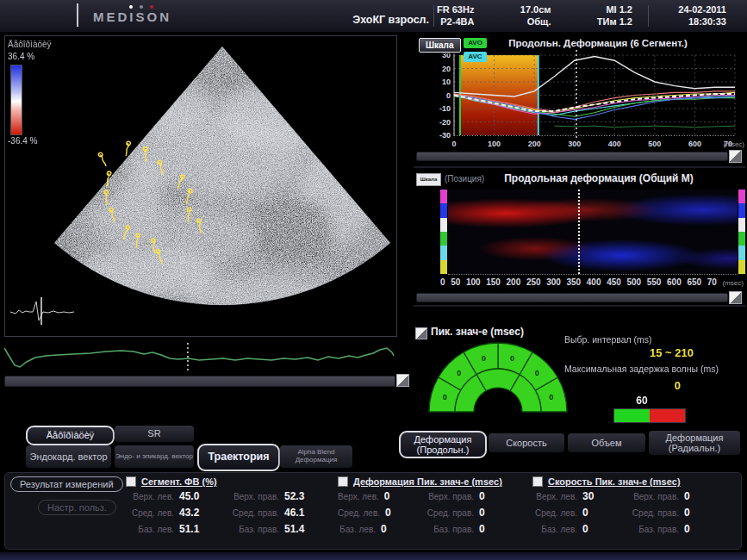  Describe the element at coordinates (607, 443) in the screenshot. I see `mode-volume-button: Объем` at that location.